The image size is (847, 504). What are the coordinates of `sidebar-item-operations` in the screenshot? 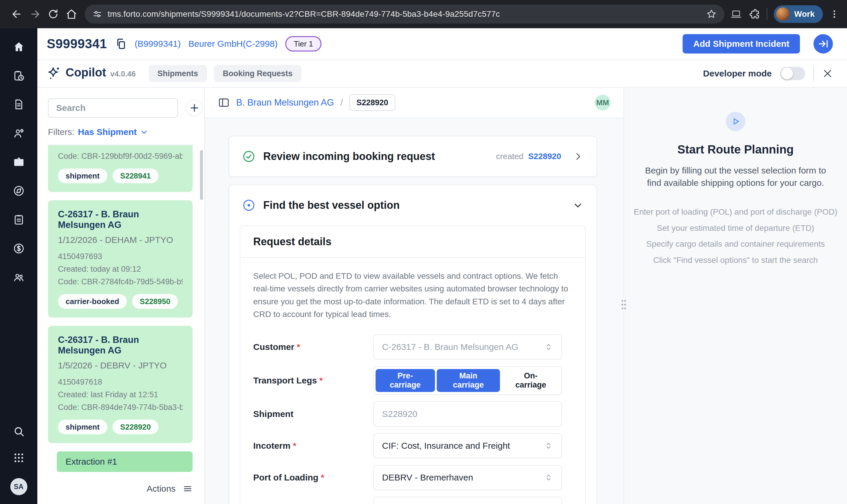 It's located at (19, 133).